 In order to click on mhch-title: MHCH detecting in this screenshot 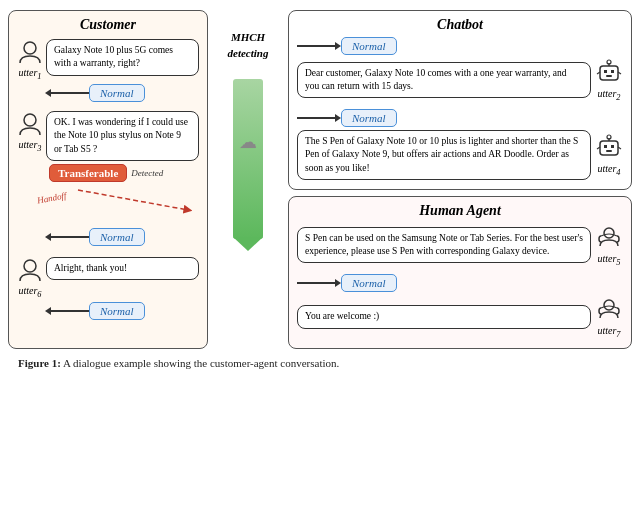, I will do `click(248, 46)`.